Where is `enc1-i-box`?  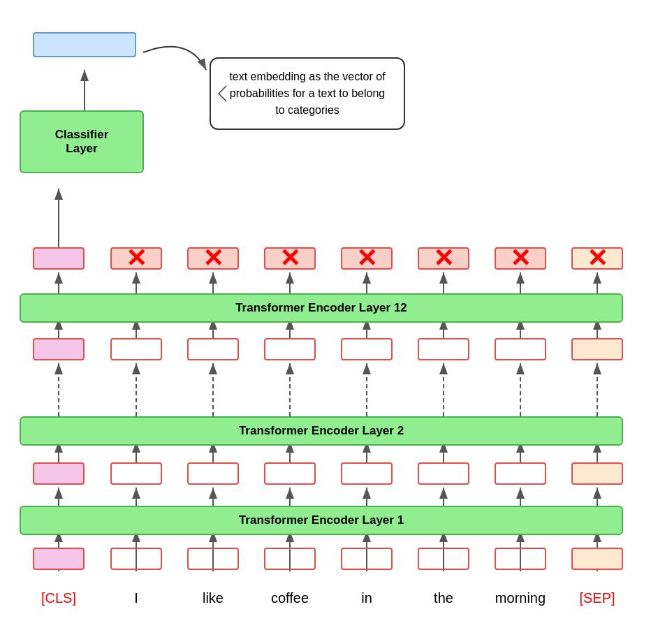 enc1-i-box is located at coordinates (136, 474).